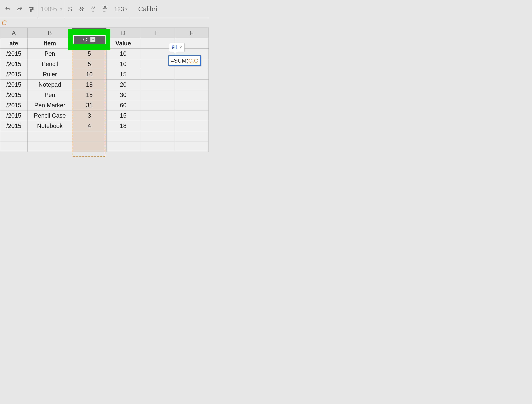  I want to click on active-cell-f2: =SUM(C:C, so click(185, 61).